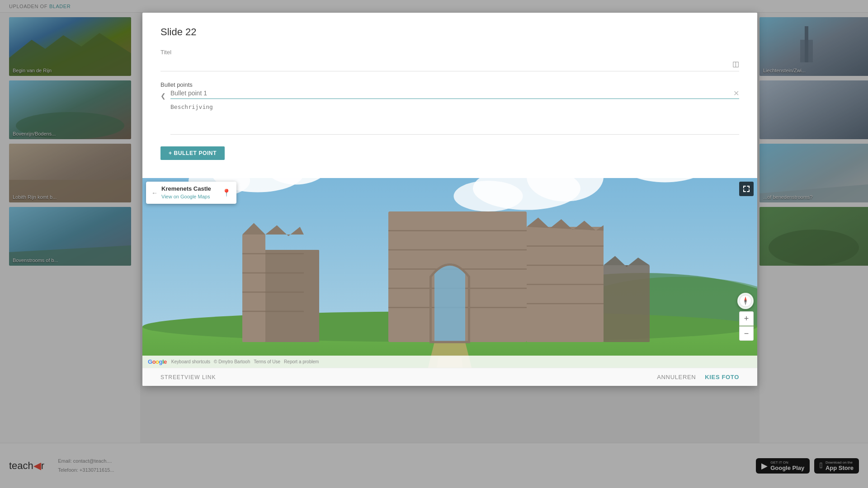  What do you see at coordinates (157, 361) in the screenshot?
I see `google-logo: Google` at bounding box center [157, 361].